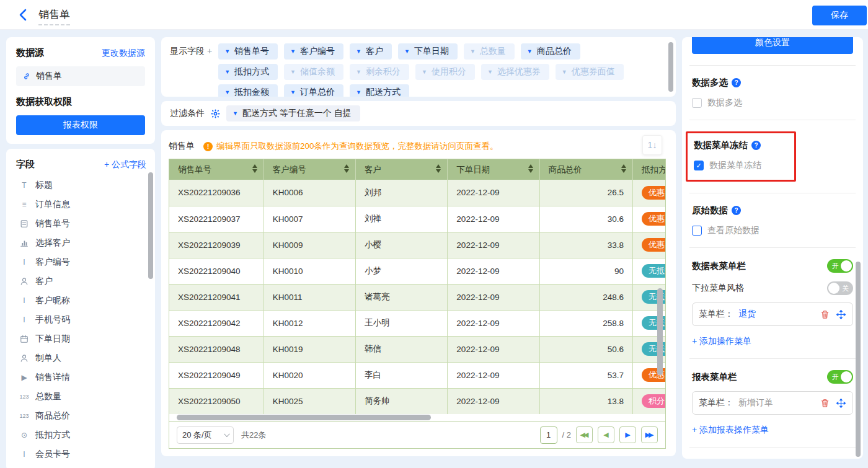  I want to click on display-field-chip: ▼商品总价, so click(551, 51).